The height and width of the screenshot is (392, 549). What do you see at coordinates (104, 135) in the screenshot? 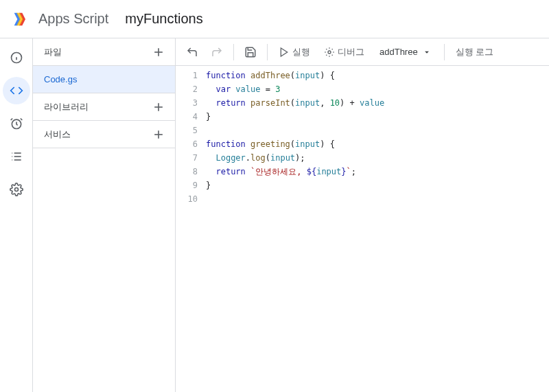
I see `services-header: 서비스` at bounding box center [104, 135].